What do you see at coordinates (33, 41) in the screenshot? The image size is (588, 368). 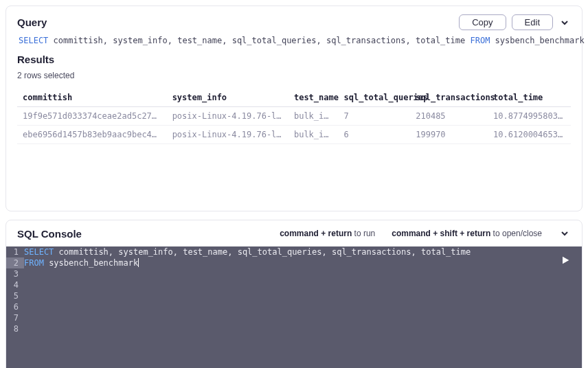 I see `select-keyword: SELECT` at bounding box center [33, 41].